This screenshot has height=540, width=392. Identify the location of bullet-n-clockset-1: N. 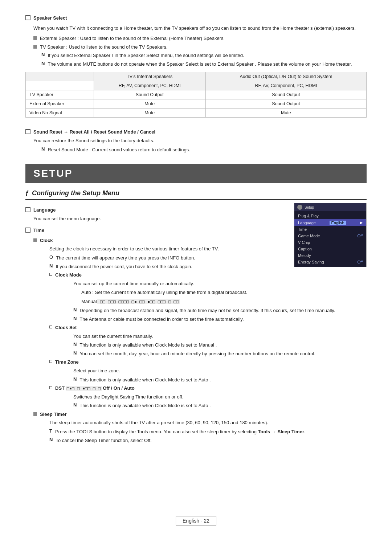
(75, 344).